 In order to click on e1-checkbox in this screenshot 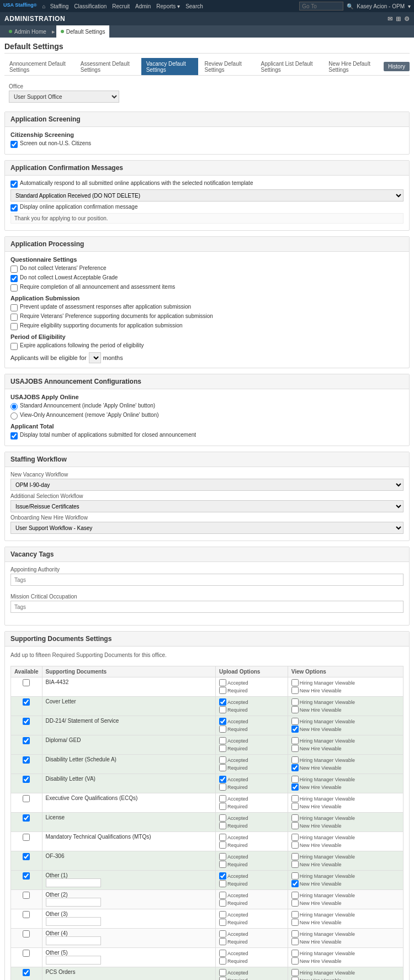, I will do `click(14, 347)`.